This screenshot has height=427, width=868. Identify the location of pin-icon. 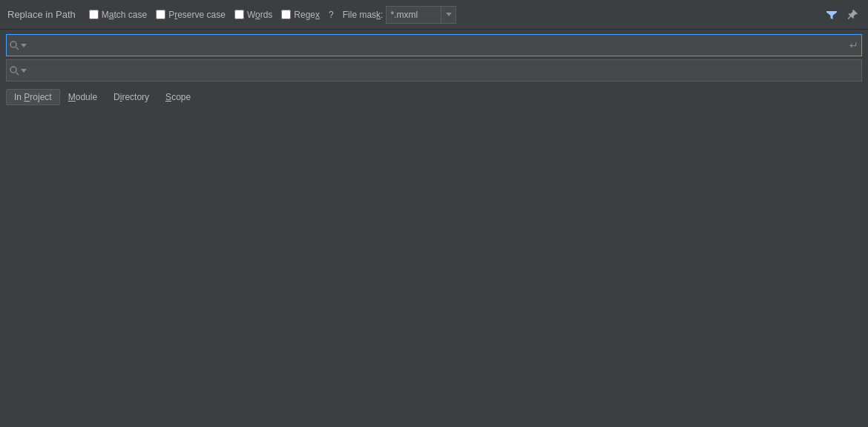
(852, 15).